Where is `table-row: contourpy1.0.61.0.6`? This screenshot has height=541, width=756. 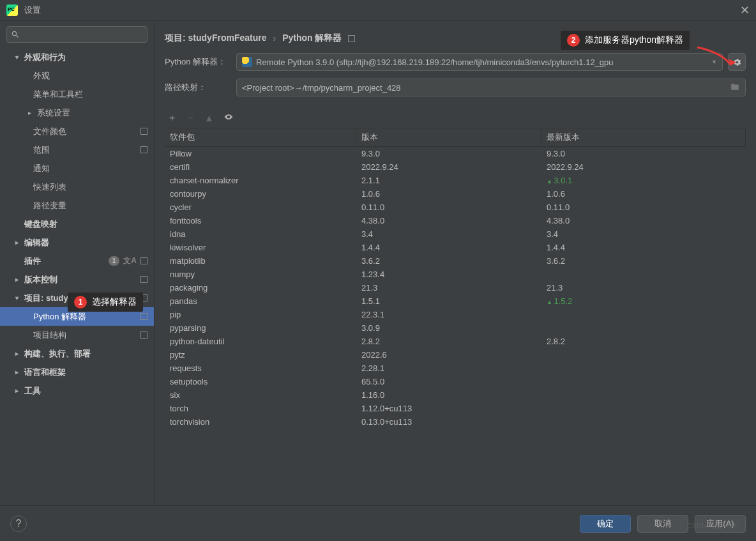
table-row: contourpy1.0.61.0.6 is located at coordinates (455, 194).